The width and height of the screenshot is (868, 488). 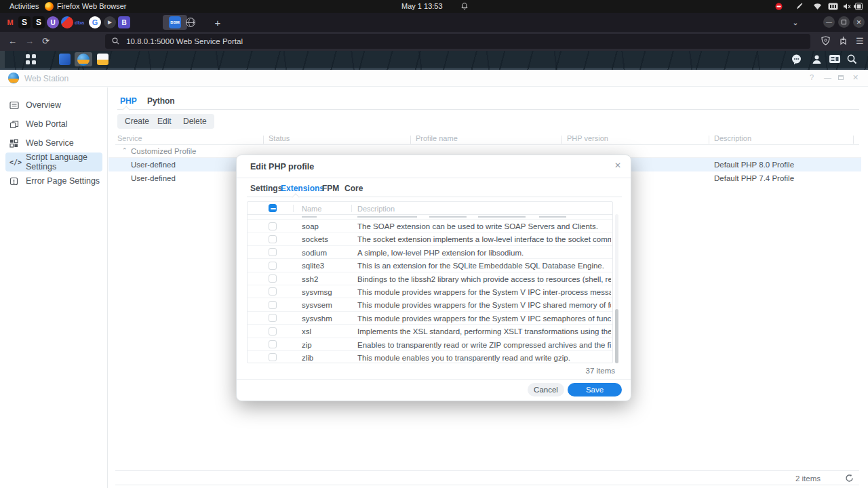 What do you see at coordinates (844, 41) in the screenshot?
I see `save-page-icon` at bounding box center [844, 41].